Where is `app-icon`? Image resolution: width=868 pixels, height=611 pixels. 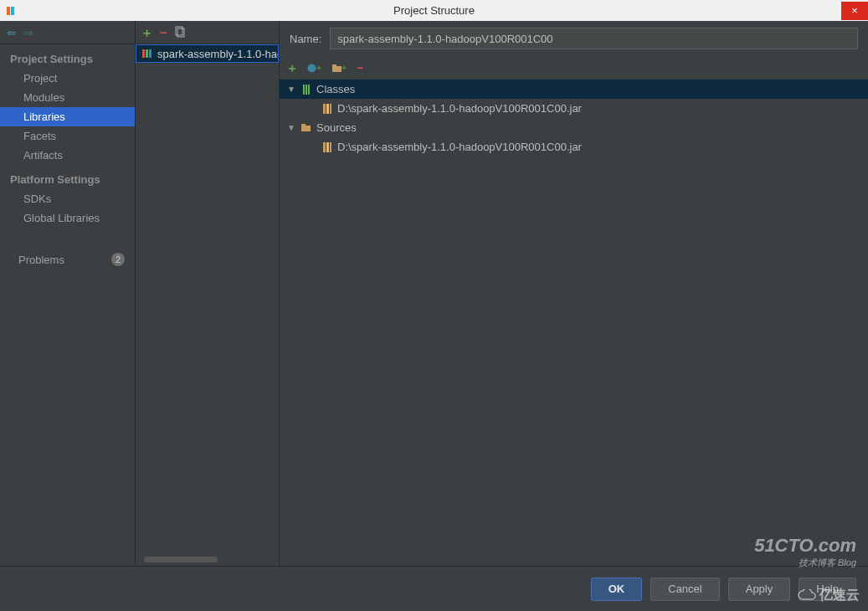
app-icon is located at coordinates (12, 11).